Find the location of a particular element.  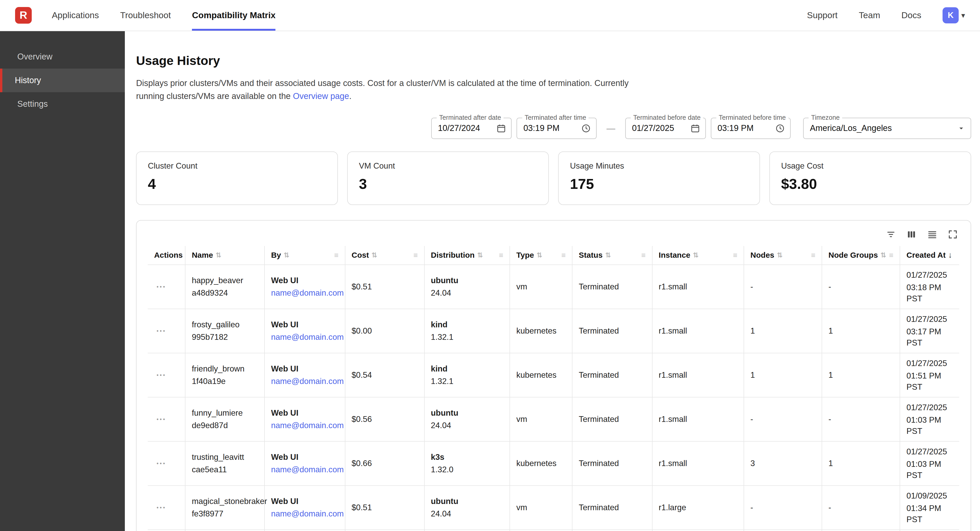

sidebar-item-overview: Overview is located at coordinates (62, 57).